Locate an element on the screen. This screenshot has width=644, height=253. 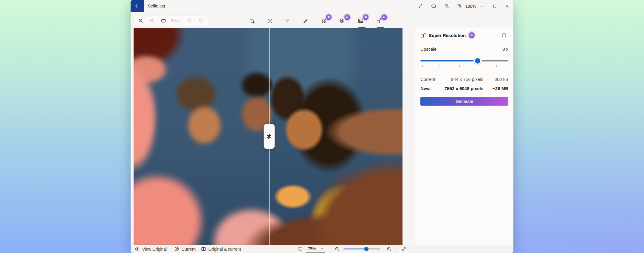
swap-horizontal-icon is located at coordinates (269, 136).